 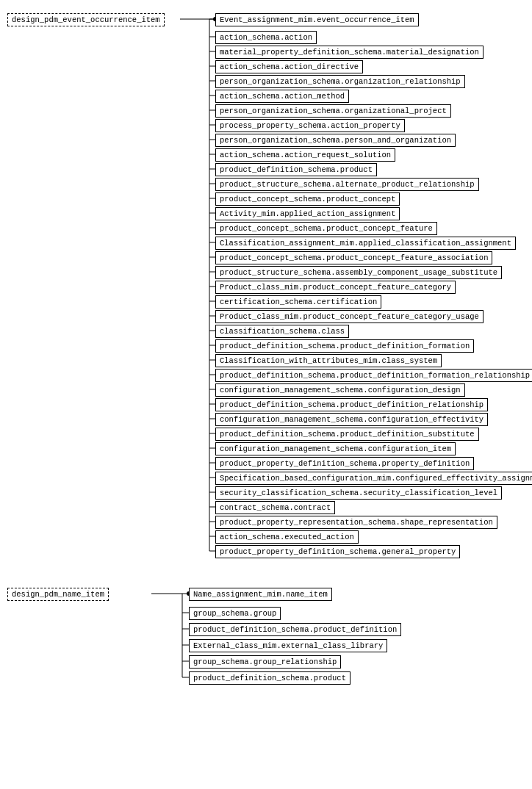 I want to click on node-product_structure_schema_assembly_component_usage_substitute: product_structure_schema.assembly_compon…, so click(x=359, y=273).